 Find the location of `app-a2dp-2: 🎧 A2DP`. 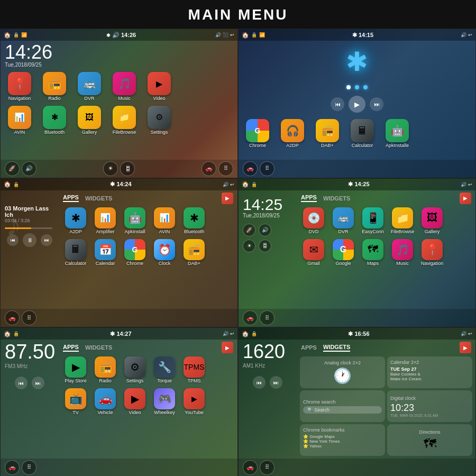

app-a2dp-2: 🎧 A2DP is located at coordinates (292, 134).